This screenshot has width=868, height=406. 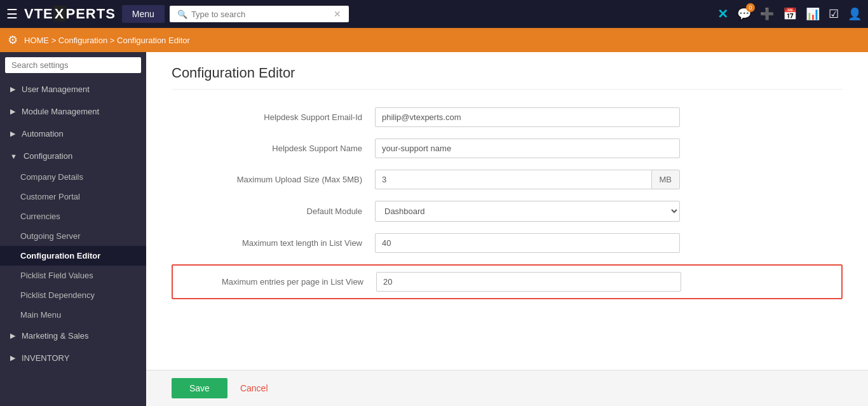 What do you see at coordinates (73, 315) in the screenshot?
I see `sidebar-item-main-menu: Main Menu` at bounding box center [73, 315].